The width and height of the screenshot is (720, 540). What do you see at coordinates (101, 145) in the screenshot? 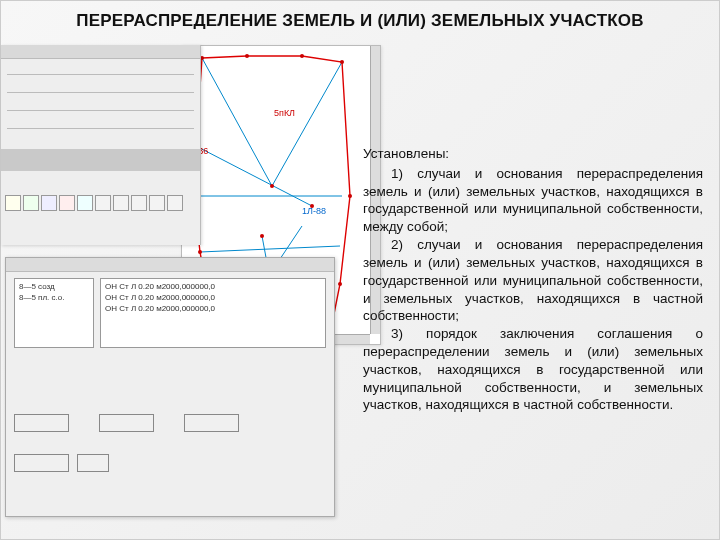
I see `toolbar-window` at bounding box center [101, 145].